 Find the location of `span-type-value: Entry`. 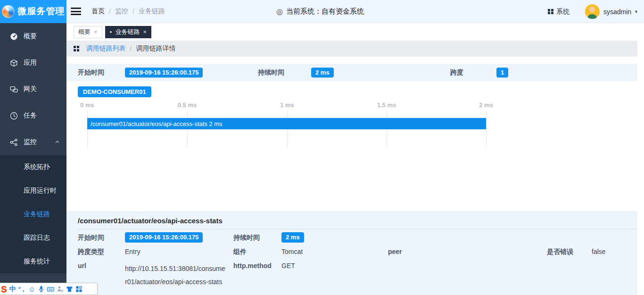

span-type-value: Entry is located at coordinates (133, 252).